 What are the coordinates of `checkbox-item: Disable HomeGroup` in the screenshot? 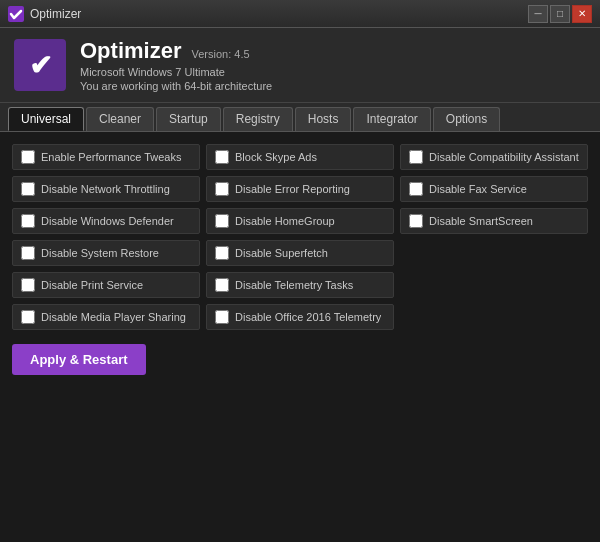 It's located at (300, 221).